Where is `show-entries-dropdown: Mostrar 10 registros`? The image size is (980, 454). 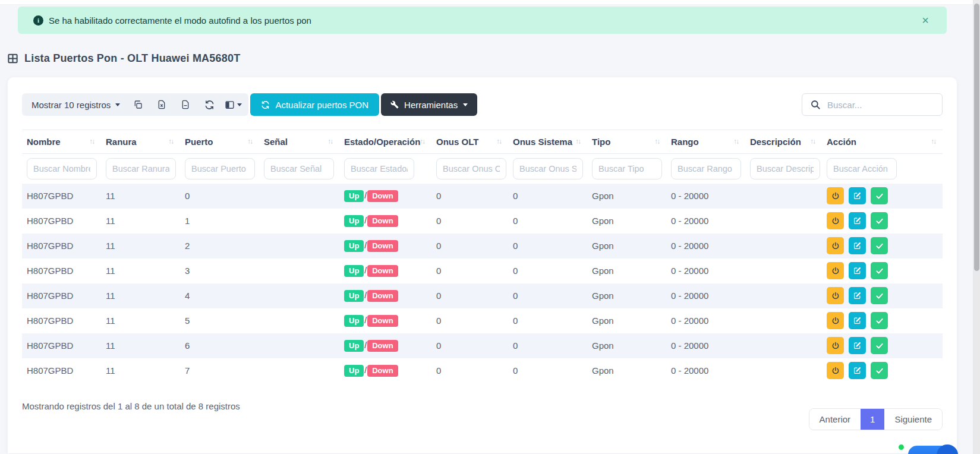
show-entries-dropdown: Mostrar 10 registros is located at coordinates (74, 105).